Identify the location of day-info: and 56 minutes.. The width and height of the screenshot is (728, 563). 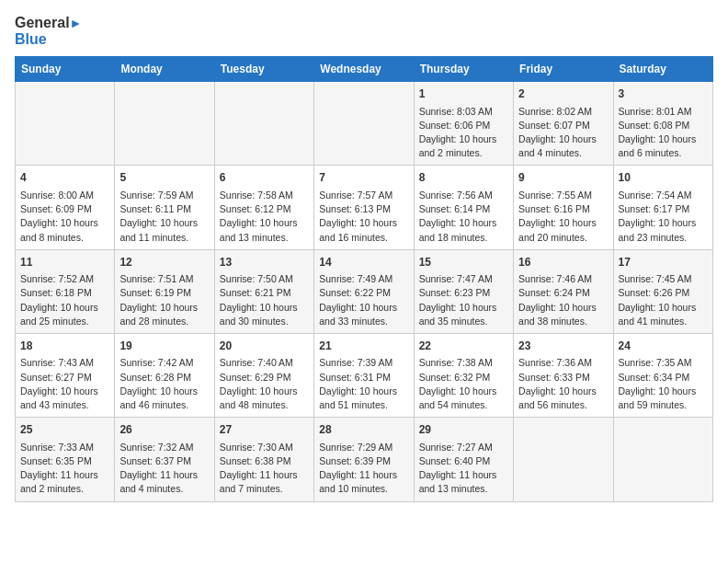
(563, 405).